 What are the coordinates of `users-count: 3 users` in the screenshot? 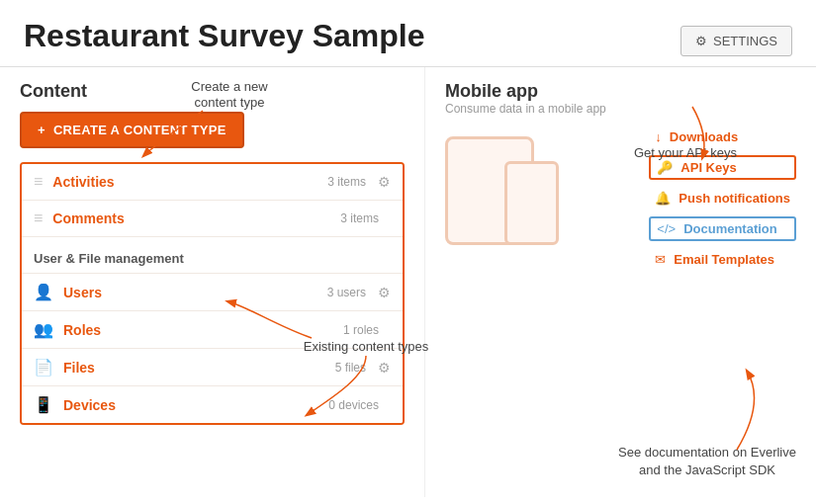 It's located at (346, 293).